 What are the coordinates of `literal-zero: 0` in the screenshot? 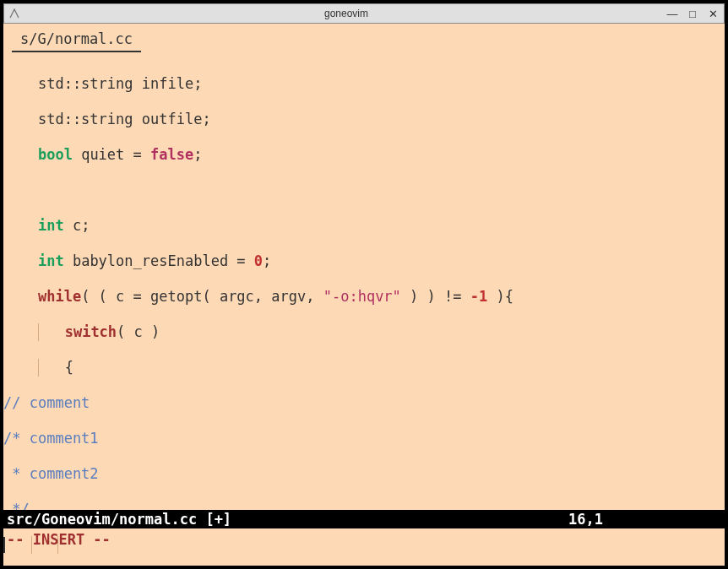 It's located at (258, 261).